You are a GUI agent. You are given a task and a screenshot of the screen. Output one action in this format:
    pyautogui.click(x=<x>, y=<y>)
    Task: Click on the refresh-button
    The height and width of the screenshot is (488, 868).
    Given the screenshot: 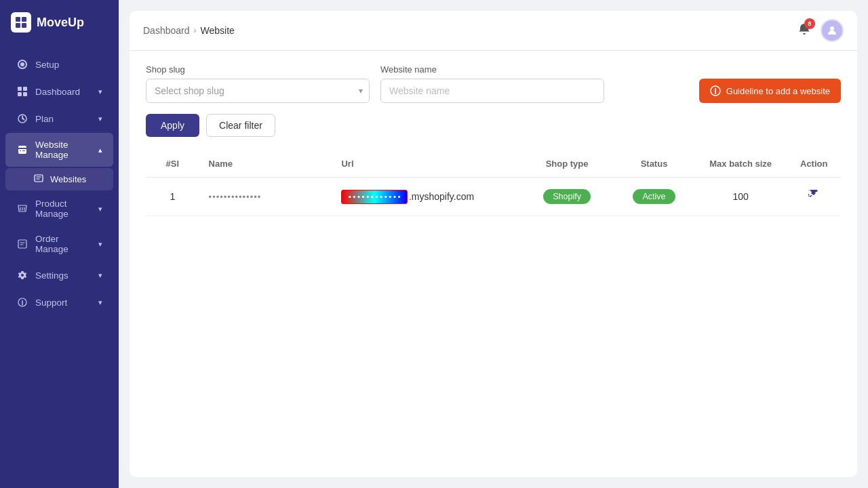 What is the action you would take?
    pyautogui.click(x=814, y=197)
    